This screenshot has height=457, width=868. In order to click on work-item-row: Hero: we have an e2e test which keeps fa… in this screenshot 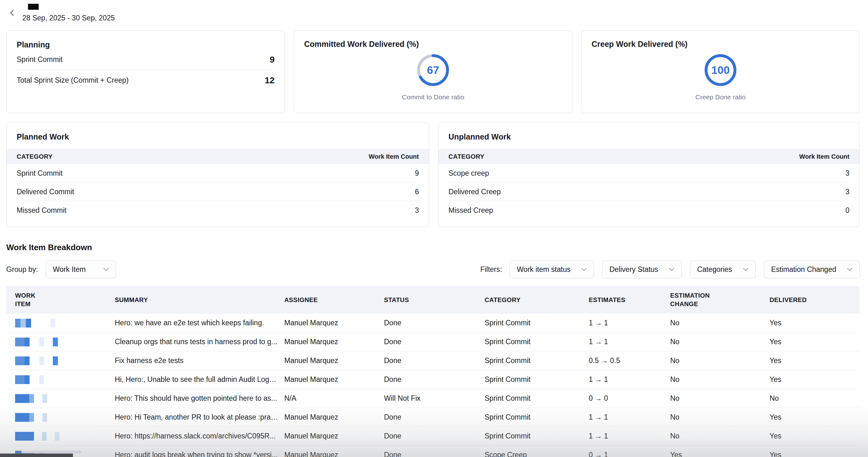, I will do `click(433, 323)`.